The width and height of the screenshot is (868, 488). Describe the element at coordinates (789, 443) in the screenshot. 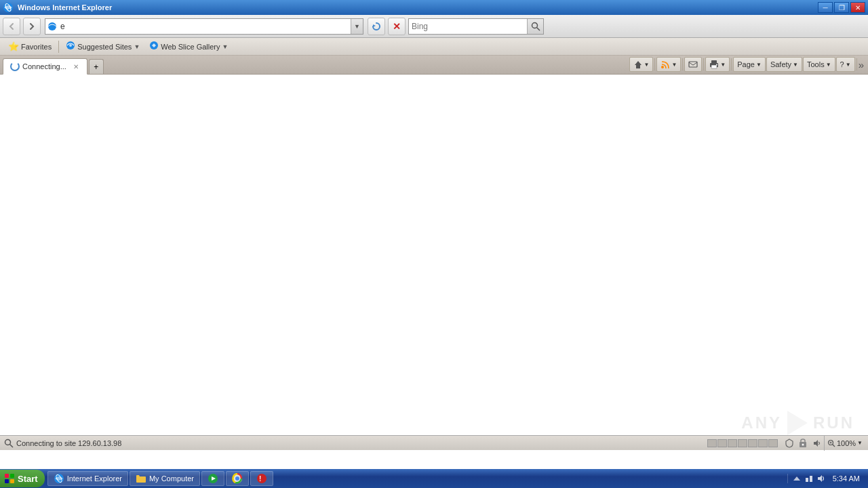

I see `status-security-icon` at that location.